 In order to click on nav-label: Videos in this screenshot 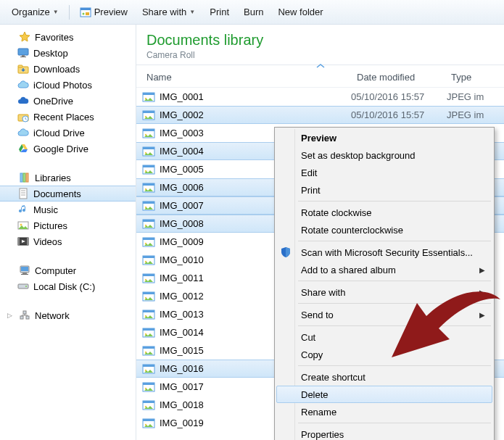, I will do `click(48, 242)`.